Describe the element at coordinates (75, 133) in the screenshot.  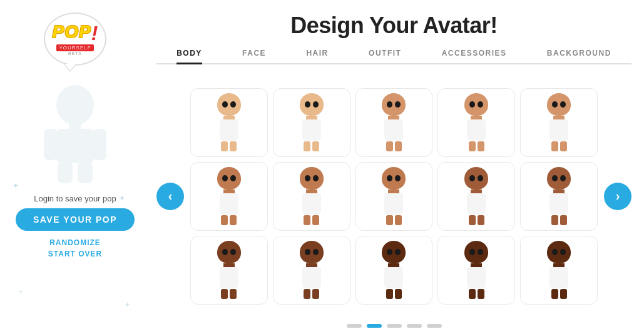
I see `avatar-preview` at that location.